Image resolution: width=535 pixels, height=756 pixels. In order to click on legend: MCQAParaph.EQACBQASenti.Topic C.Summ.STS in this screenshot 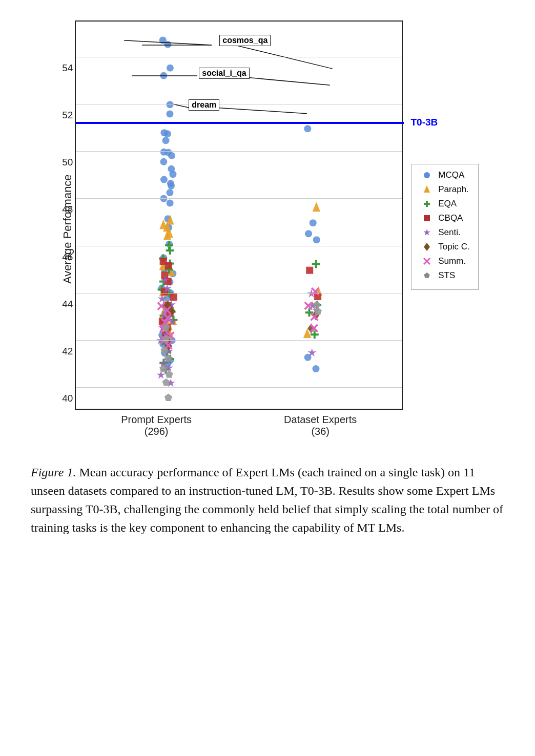, I will do `click(445, 227)`.